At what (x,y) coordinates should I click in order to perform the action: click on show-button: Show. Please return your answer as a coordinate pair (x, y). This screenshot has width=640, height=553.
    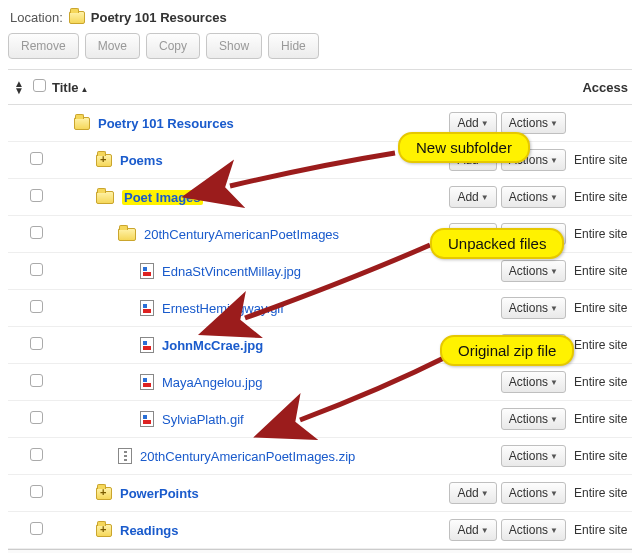
    Looking at the image, I should click on (234, 46).